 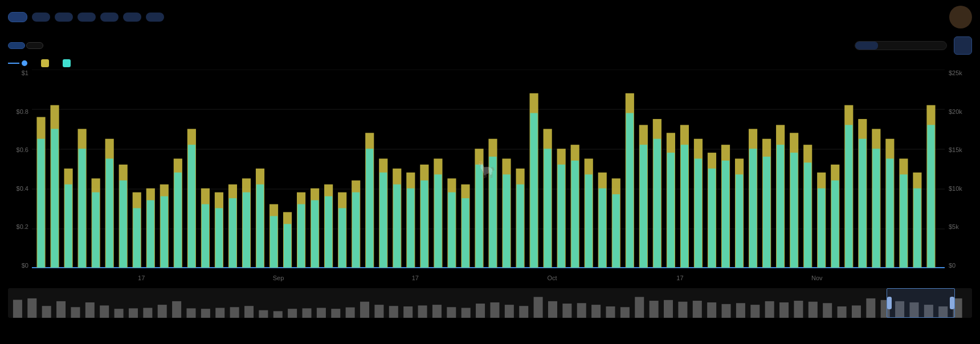 I want to click on y-right-0: $25k, so click(x=956, y=73).